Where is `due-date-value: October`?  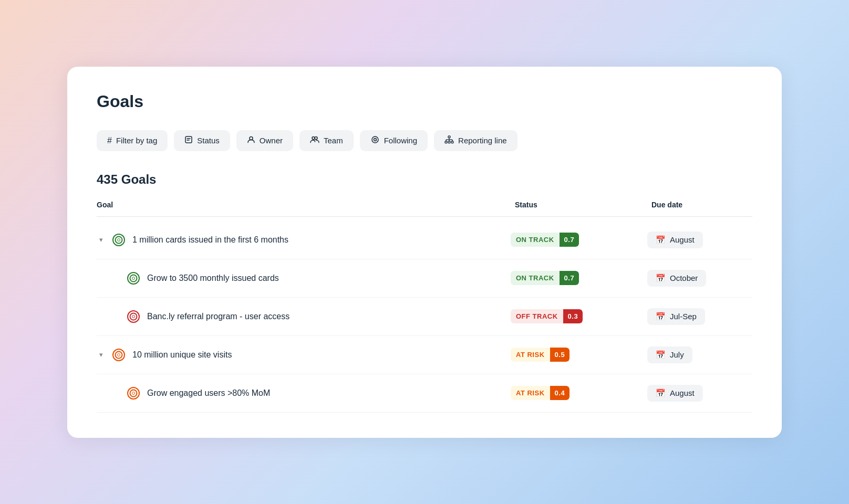 due-date-value: October is located at coordinates (684, 278).